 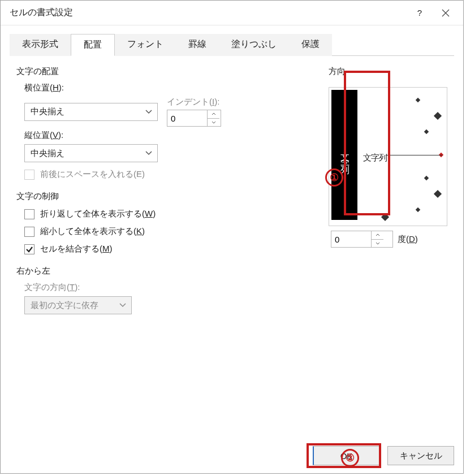 I want to click on text-direction-label: 文字の方向(T):, so click(x=170, y=287).